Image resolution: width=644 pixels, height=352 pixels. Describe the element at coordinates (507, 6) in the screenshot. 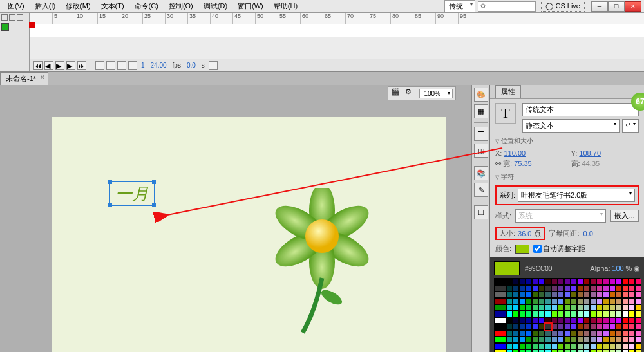

I see `search-input` at that location.